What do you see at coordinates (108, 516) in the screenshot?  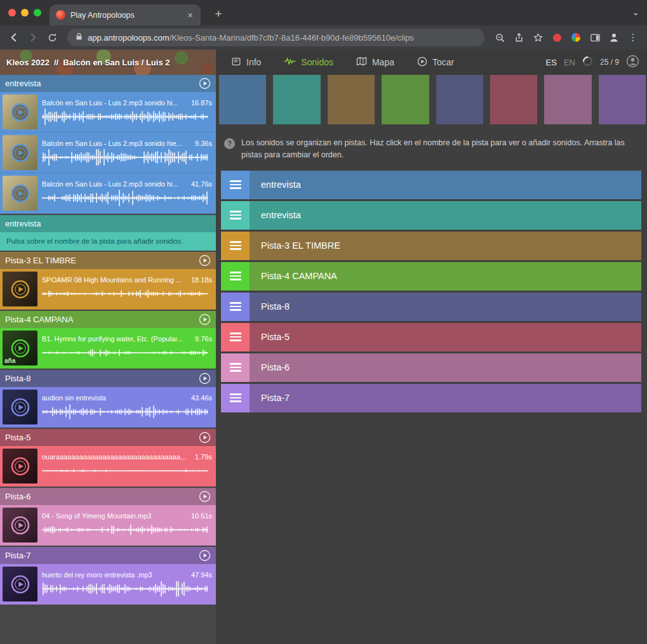 I see `sidebar-track-section: Pista-604 - Song of Yimeng Mountain.mp31…` at bounding box center [108, 516].